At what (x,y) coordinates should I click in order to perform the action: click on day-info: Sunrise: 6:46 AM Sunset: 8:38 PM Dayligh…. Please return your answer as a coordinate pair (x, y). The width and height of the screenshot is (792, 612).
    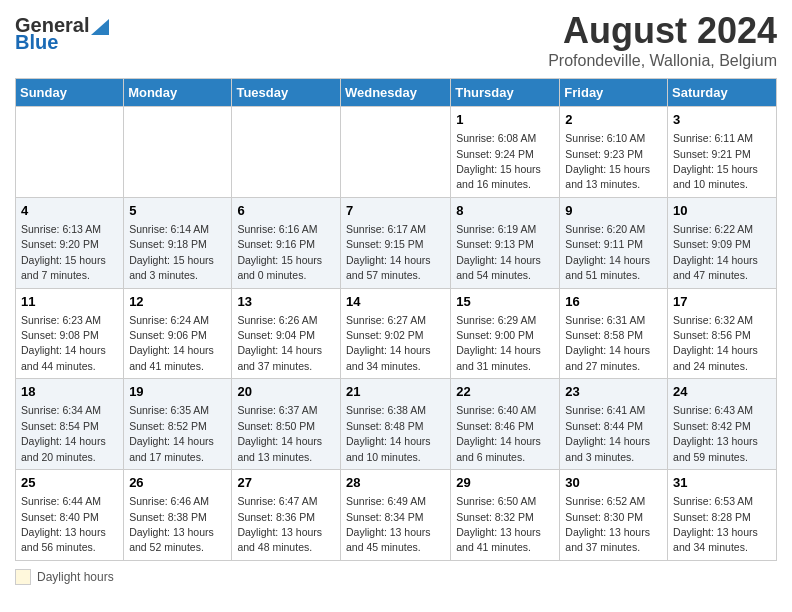
    Looking at the image, I should click on (172, 524).